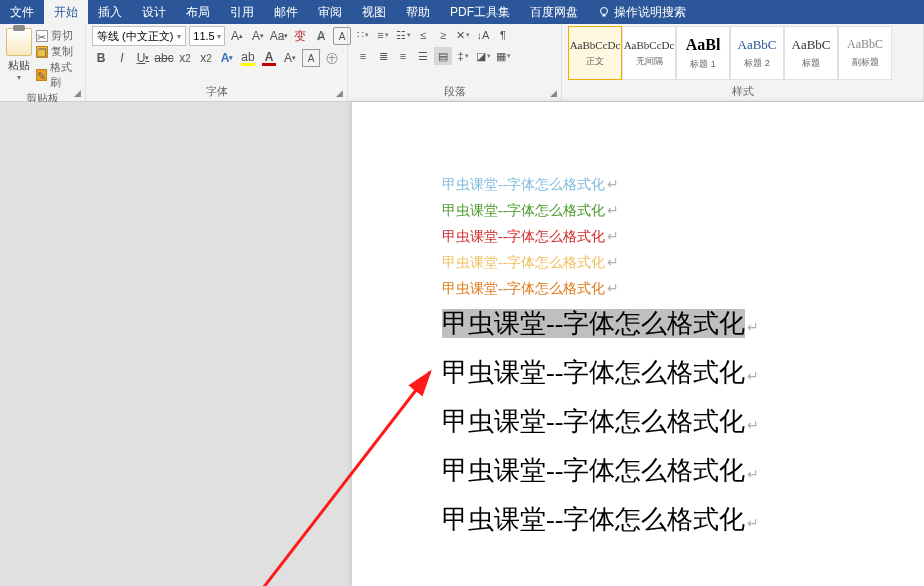 The height and width of the screenshot is (586, 924). I want to click on style-no-spacing: AaBbCcDc 无间隔, so click(649, 53).